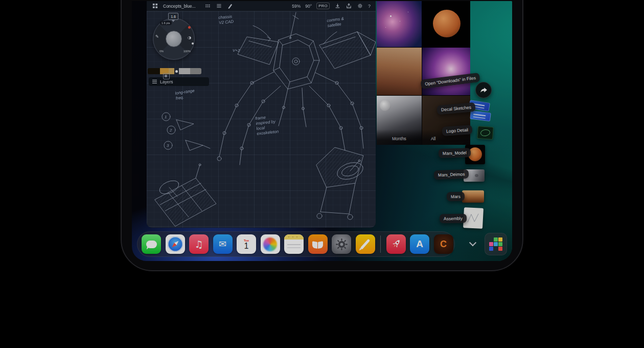 This screenshot has width=644, height=348. Describe the element at coordinates (167, 76) in the screenshot. I see `grid-settings-icon` at that location.